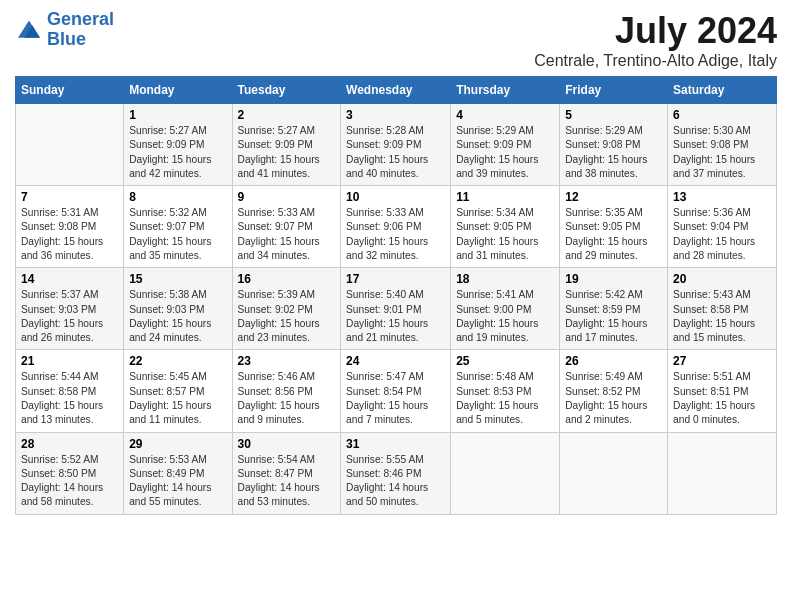  What do you see at coordinates (614, 234) in the screenshot?
I see `day-info: Sunrise: 5:35 AM Sunset: 9:05 PM Dayligh…` at bounding box center [614, 234].